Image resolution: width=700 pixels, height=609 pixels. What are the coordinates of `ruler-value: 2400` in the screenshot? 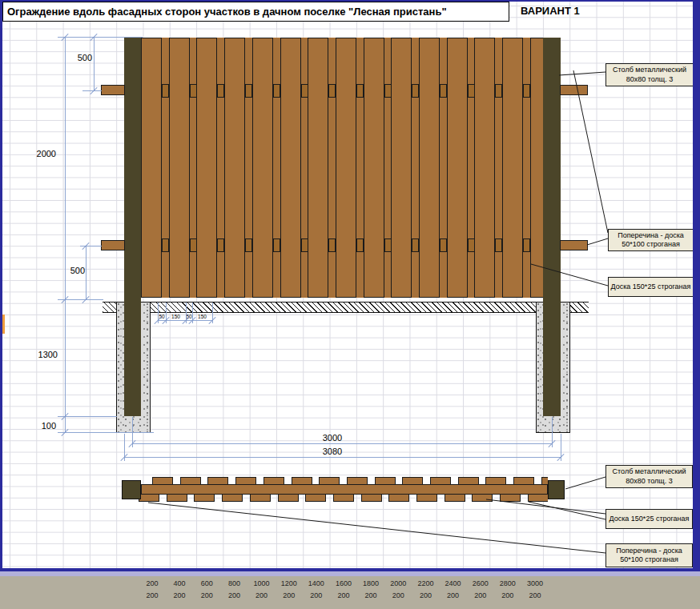 It's located at (453, 583).